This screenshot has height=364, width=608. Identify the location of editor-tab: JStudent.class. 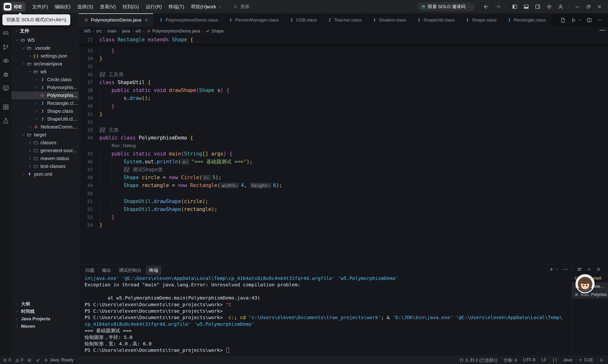
(389, 20).